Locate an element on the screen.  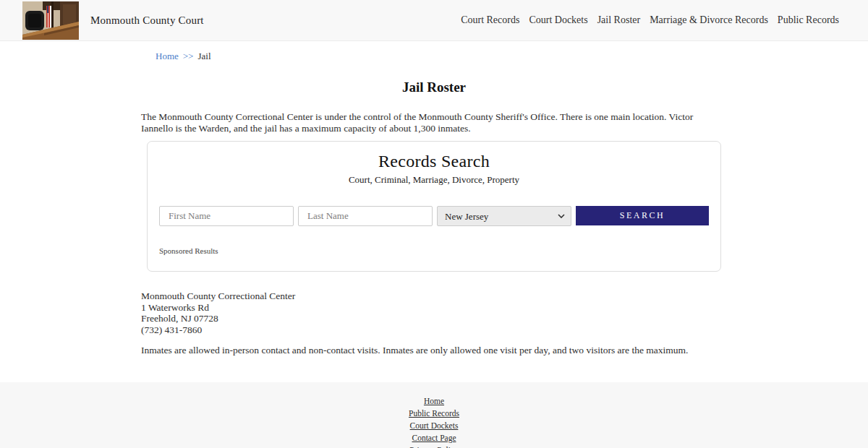
courtroom-photo-icon is located at coordinates (51, 20).